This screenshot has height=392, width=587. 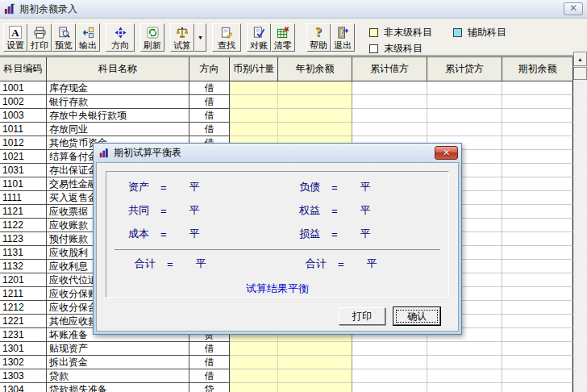 What do you see at coordinates (227, 37) in the screenshot?
I see `find-button: 查找` at bounding box center [227, 37].